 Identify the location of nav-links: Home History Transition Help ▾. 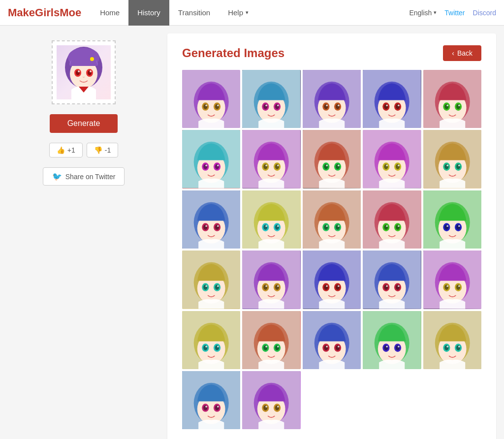
(250, 13).